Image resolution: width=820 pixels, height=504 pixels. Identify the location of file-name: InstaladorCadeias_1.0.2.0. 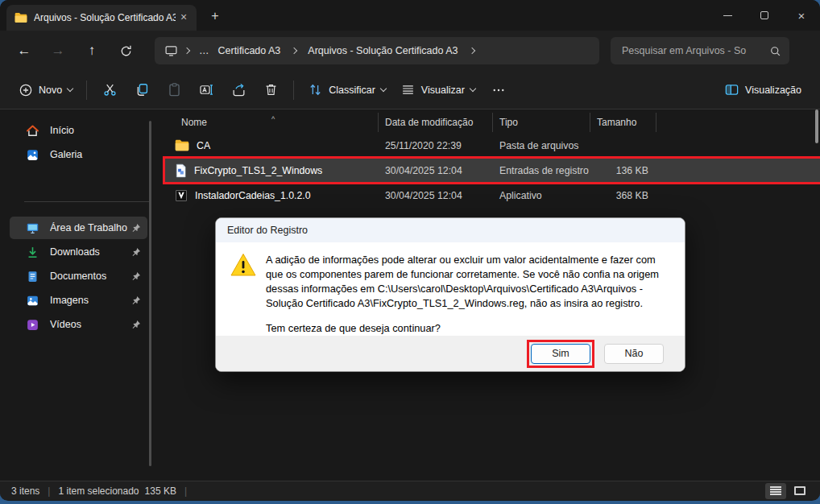
(253, 196).